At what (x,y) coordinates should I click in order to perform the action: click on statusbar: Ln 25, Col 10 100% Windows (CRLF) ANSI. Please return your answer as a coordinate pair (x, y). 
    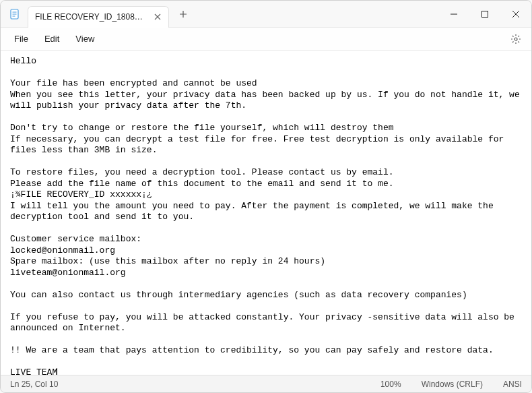
    Looking at the image, I should click on (266, 384).